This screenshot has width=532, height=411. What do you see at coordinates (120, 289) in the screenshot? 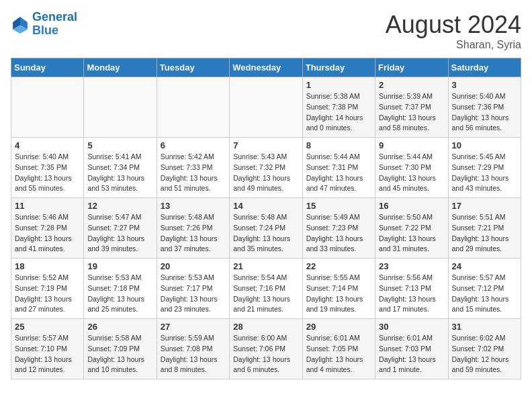
I see `calendar-cell: 19Sunrise: 5:53 AM Sunset: 7:18 PM Dayli…` at bounding box center [120, 289].